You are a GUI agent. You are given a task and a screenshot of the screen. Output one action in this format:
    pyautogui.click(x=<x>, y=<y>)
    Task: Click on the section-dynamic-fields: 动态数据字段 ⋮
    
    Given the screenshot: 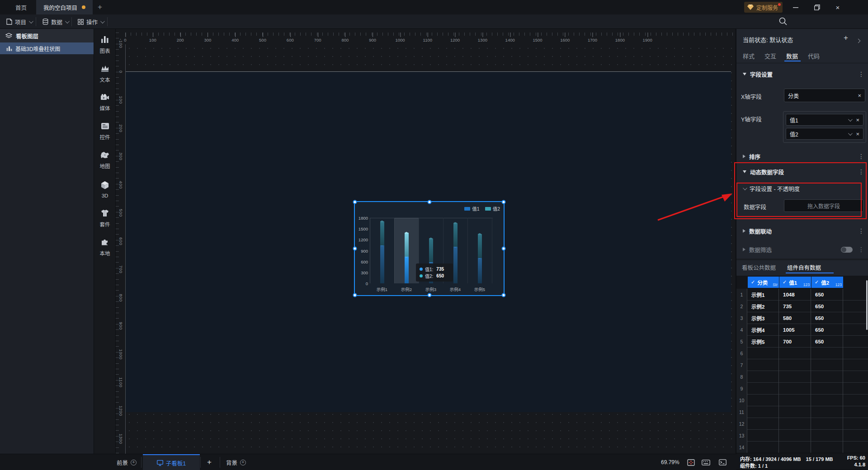 What is the action you would take?
    pyautogui.click(x=802, y=172)
    